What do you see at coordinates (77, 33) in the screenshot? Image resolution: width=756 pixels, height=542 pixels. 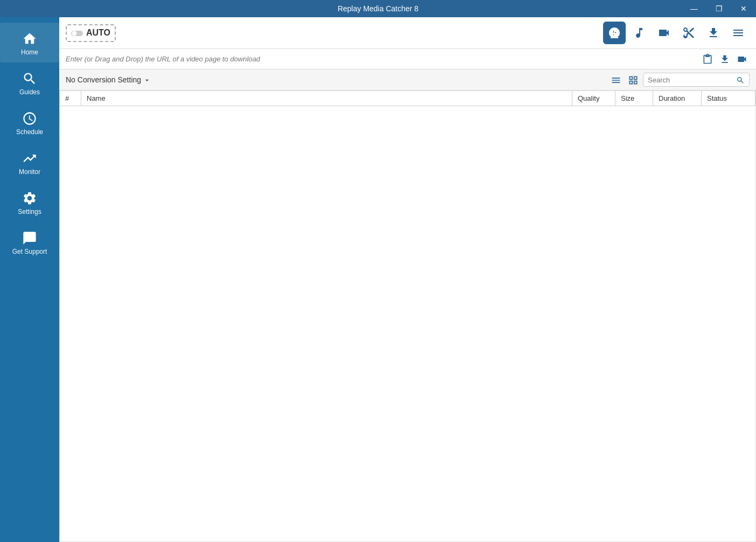 I see `toggle-switch-icon` at bounding box center [77, 33].